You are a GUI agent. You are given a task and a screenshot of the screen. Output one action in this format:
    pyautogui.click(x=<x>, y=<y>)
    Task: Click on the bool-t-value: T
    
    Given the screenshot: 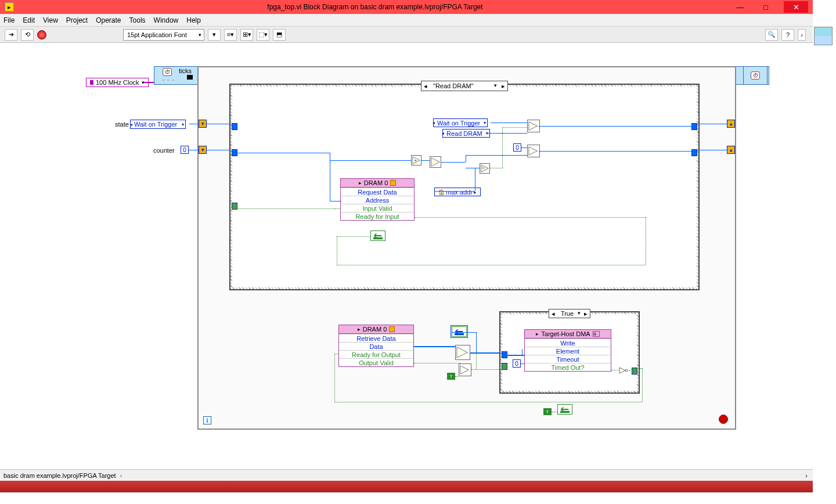 What is the action you would take?
    pyautogui.click(x=452, y=376)
    